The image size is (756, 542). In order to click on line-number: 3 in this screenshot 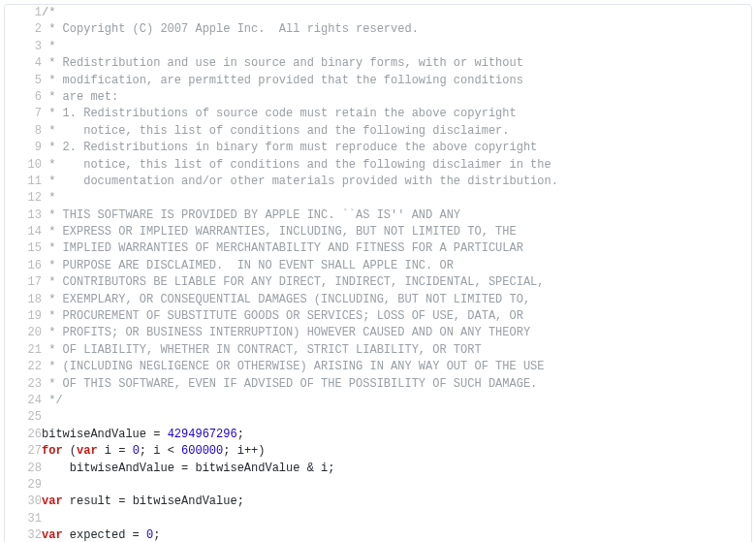, I will do `click(23, 47)`.